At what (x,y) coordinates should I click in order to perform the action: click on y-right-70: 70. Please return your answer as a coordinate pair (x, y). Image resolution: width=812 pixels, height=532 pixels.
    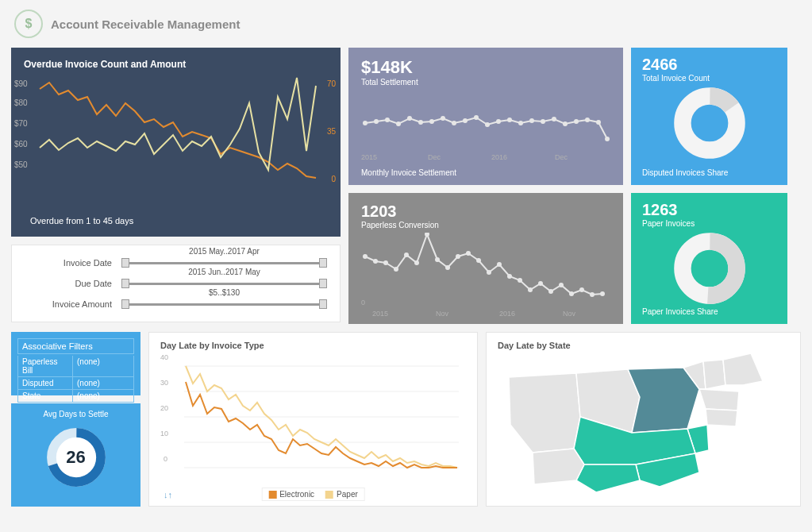
    Looking at the image, I should click on (332, 84).